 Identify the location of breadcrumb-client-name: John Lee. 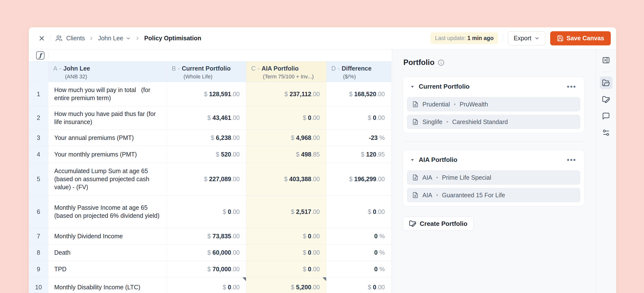
(110, 38).